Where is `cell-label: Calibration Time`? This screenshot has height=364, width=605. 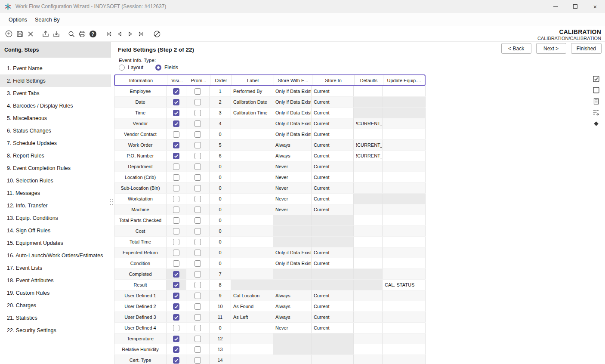
cell-label: Calibration Time is located at coordinates (252, 113).